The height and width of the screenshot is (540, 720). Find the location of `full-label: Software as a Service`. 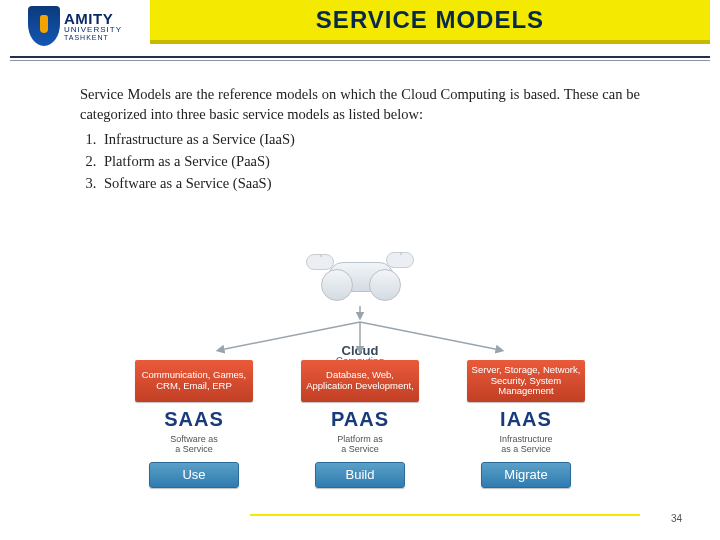

full-label: Software as a Service is located at coordinates (194, 445).